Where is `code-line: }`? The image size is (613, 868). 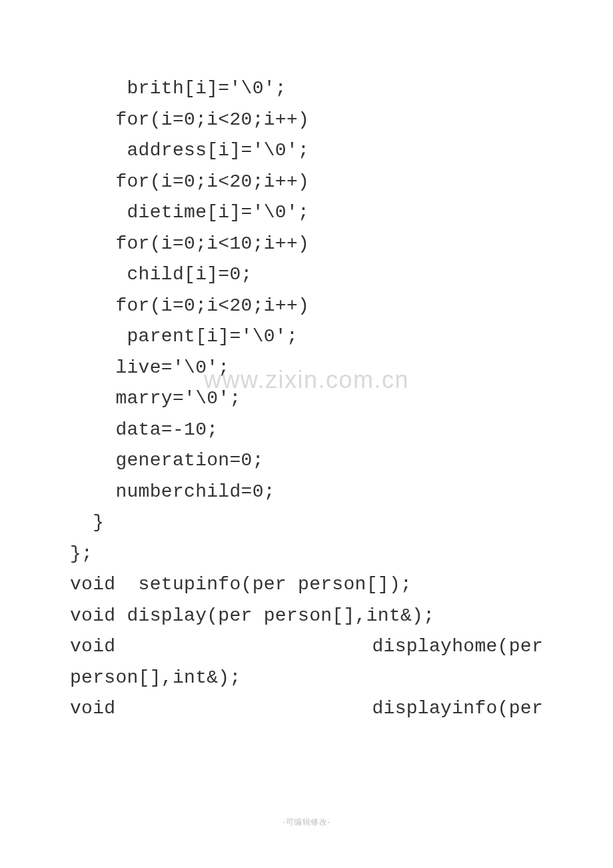
code-line: } is located at coordinates (306, 523).